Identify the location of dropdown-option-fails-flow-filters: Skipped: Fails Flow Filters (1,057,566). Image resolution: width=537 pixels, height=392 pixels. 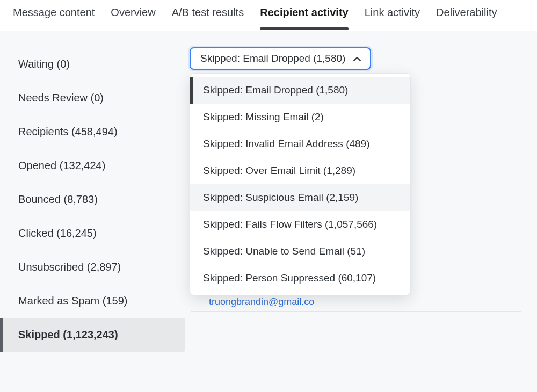
(300, 224).